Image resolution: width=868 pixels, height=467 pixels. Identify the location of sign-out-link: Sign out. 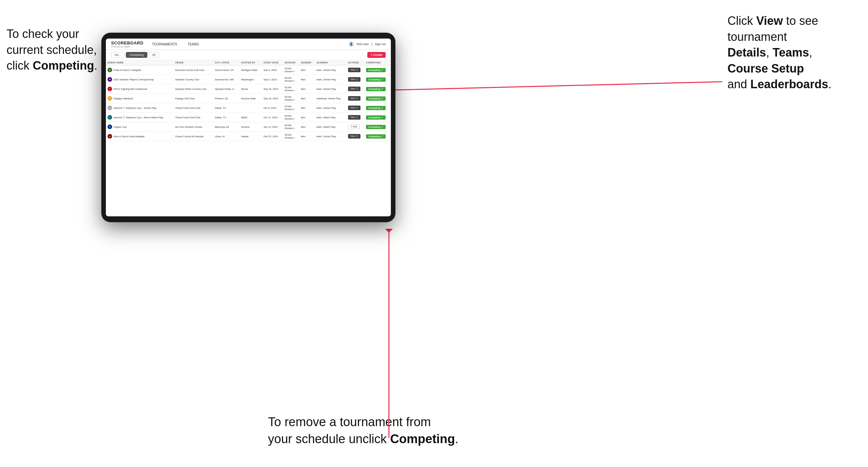
(380, 44).